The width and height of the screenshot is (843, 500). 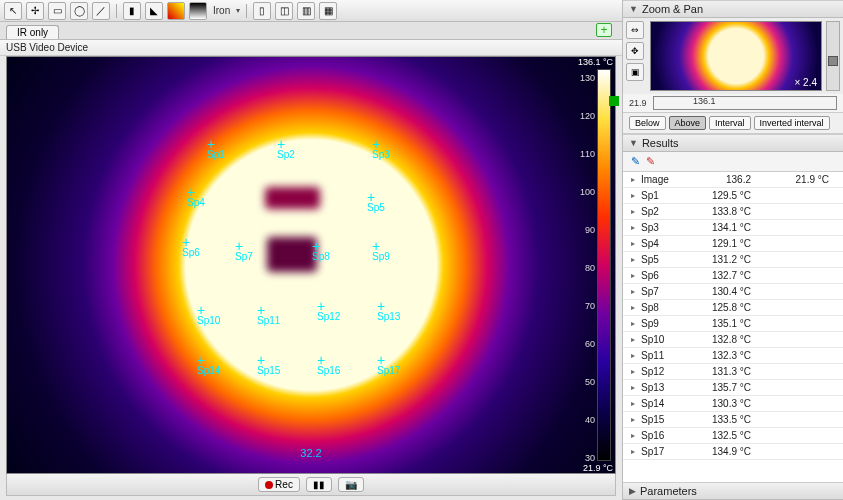 What do you see at coordinates (833, 61) in the screenshot?
I see `zoom-slider-handle` at bounding box center [833, 61].